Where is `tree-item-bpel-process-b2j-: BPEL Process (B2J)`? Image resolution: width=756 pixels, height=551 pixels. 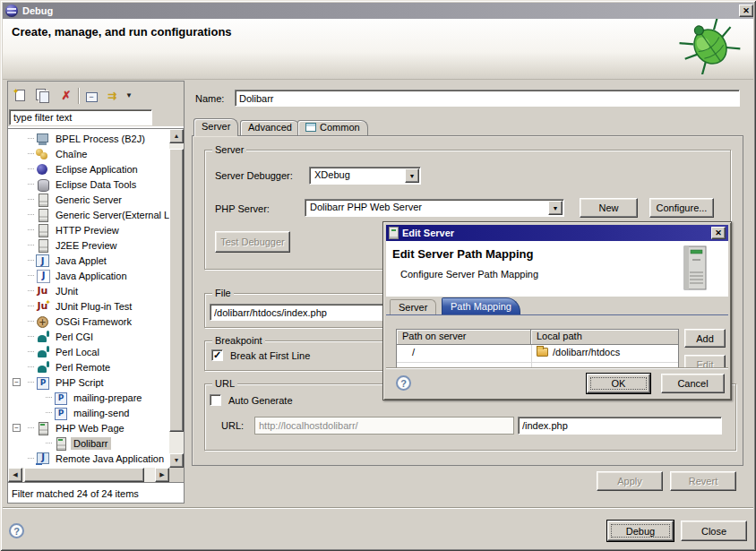 tree-item-bpel-process-b2j-: BPEL Process (B2J) is located at coordinates (89, 138).